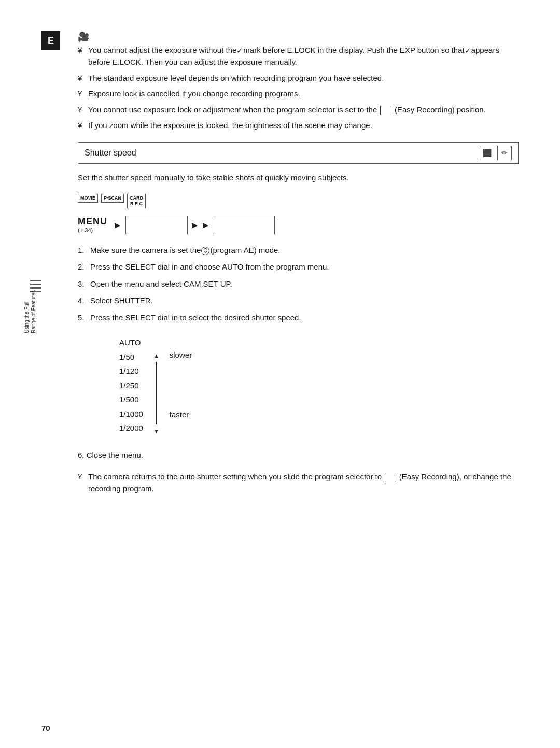 This screenshot has height=748, width=560. Describe the element at coordinates (81, 251) in the screenshot. I see `step-1-num: 1.` at that location.